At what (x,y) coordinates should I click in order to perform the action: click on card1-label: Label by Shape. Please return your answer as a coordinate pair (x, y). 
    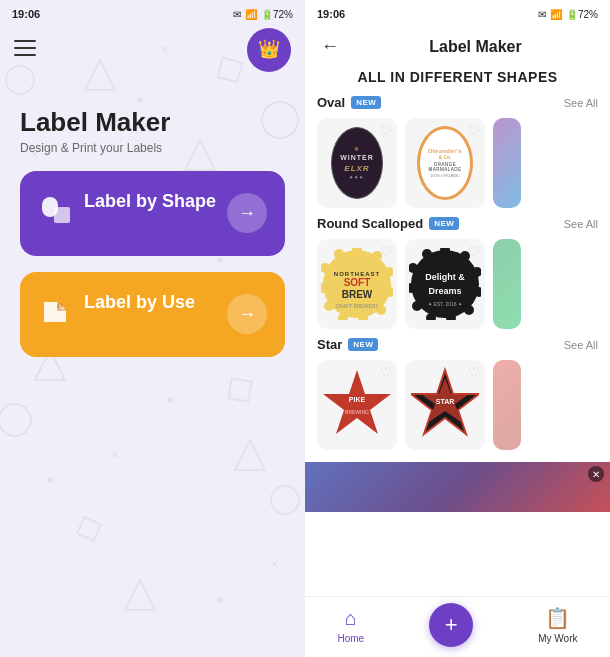
    Looking at the image, I should click on (150, 202).